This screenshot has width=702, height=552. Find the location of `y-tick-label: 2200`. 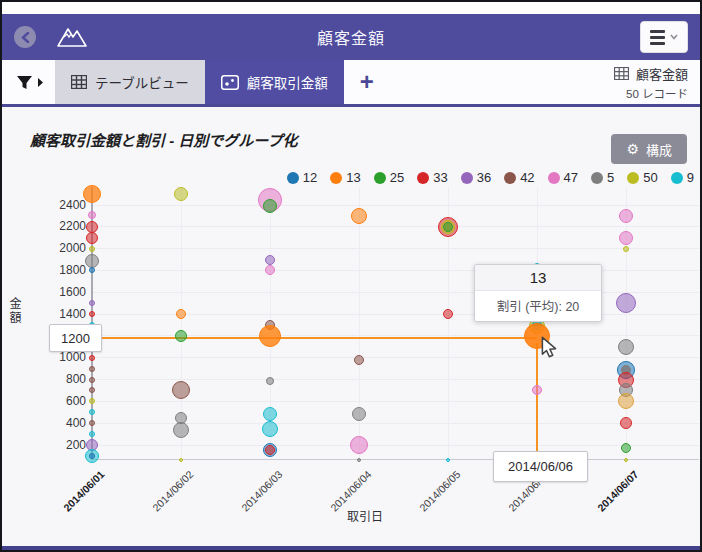

y-tick-label: 2200 is located at coordinates (65, 226).